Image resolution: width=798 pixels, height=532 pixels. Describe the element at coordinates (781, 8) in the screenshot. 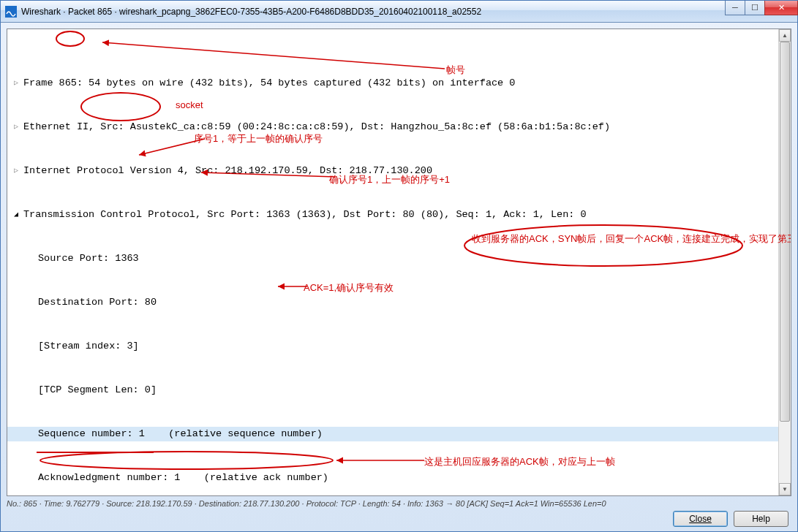

I see `close-window-button: ✕` at that location.